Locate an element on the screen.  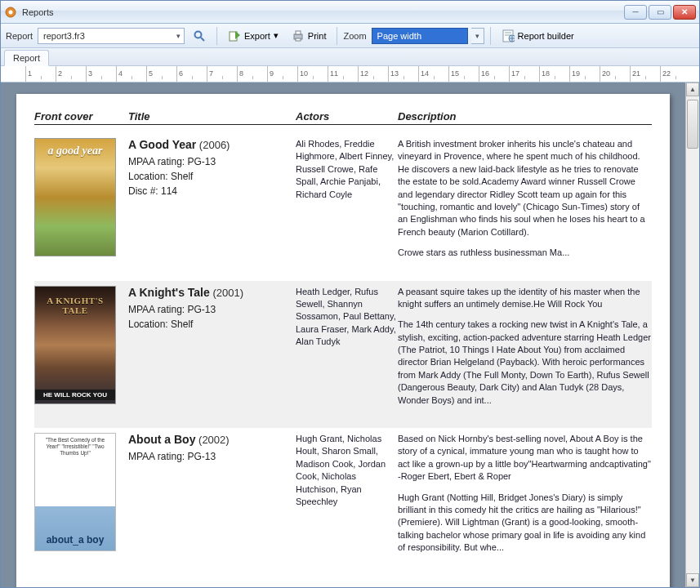
cover-thumbnail: A KNIGHT'S TALEHE WILL ROCK YOU is located at coordinates (75, 345).